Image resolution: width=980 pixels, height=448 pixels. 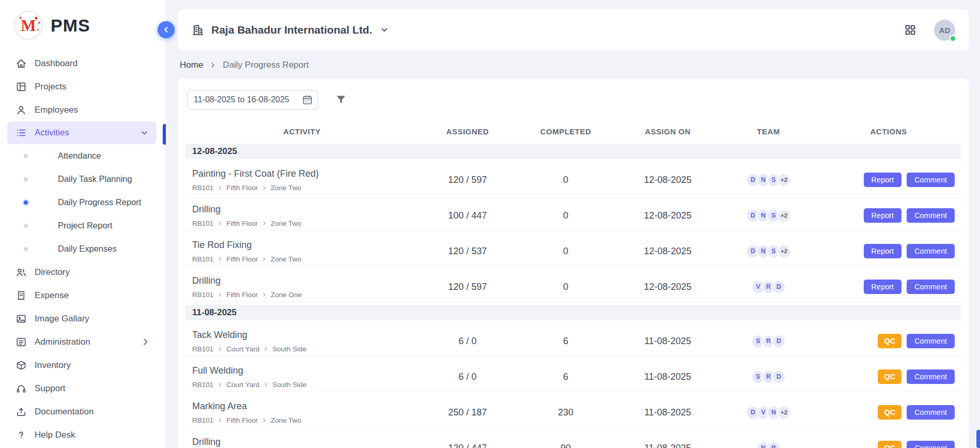 I want to click on sidebar-item-image-gallary: Image Gallary, so click(x=83, y=318).